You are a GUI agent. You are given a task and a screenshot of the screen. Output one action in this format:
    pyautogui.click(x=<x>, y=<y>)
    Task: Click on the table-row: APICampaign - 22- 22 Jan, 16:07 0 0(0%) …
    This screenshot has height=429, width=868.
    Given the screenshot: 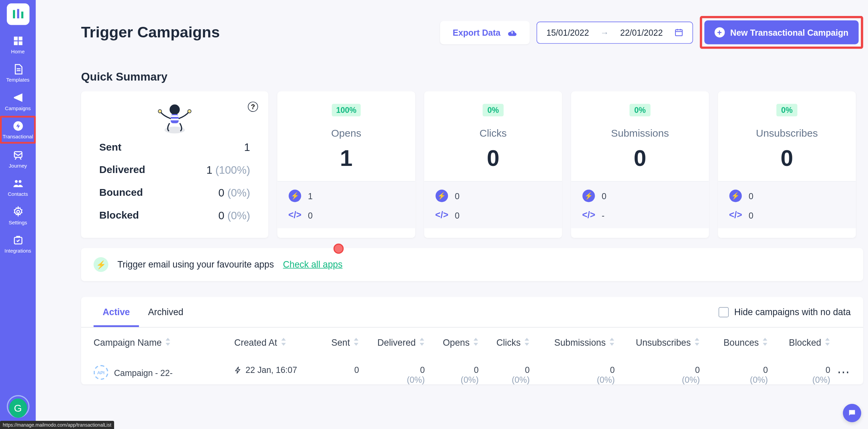 What is the action you would take?
    pyautogui.click(x=472, y=371)
    